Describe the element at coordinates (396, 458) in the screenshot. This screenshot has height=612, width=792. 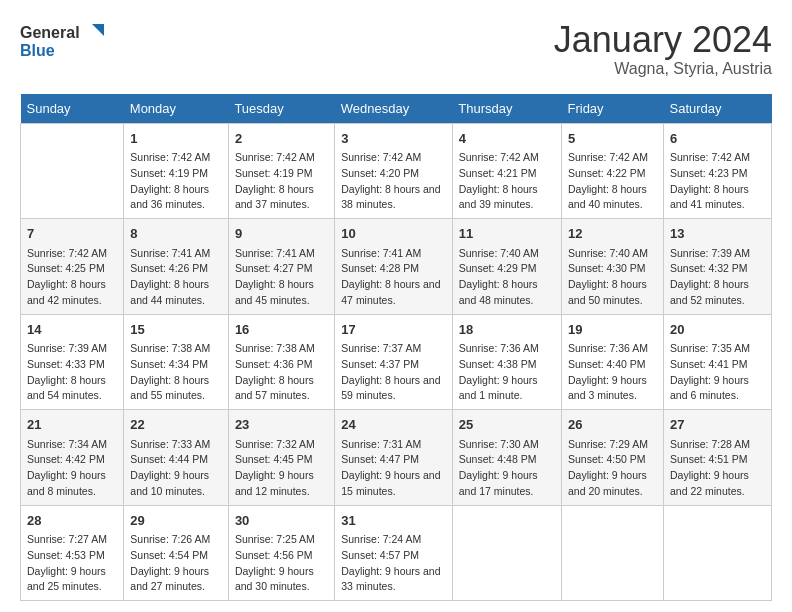
I see `week-row-4: 21 Sunrise: 7:34 AMSunset: 4:42 PMDaylig…` at that location.